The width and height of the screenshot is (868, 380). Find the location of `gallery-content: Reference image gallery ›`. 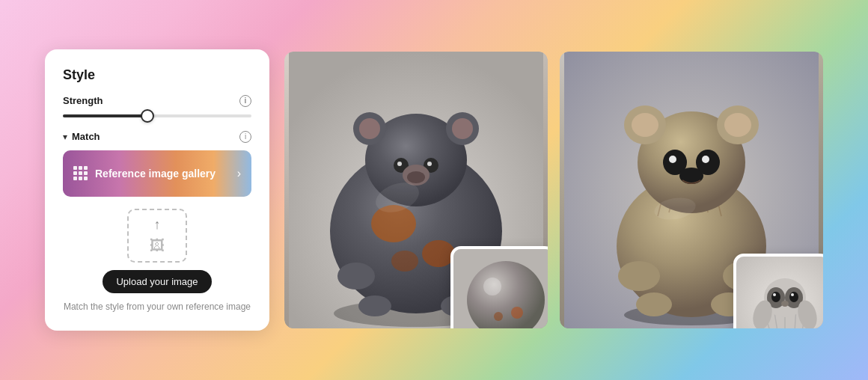

gallery-content: Reference image gallery › is located at coordinates (157, 174).